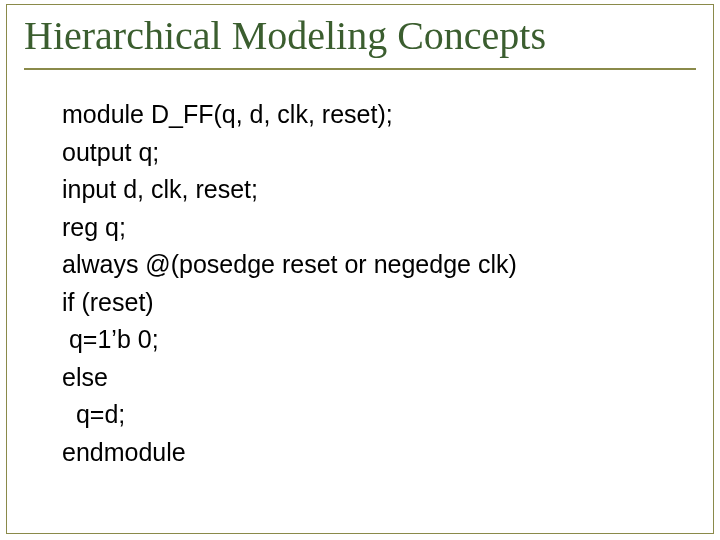 The image size is (720, 540). I want to click on code-line: always @(posedge reset or negedge clk), so click(371, 265).